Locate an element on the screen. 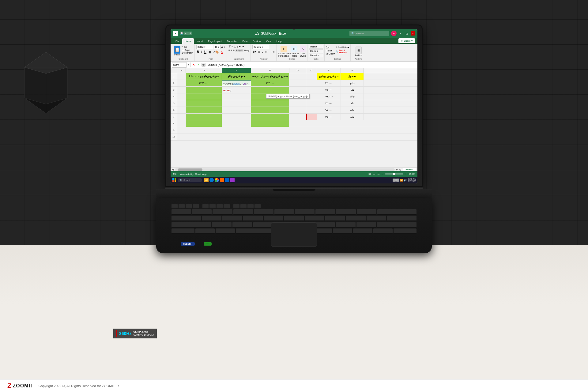  cell-E5 is located at coordinates (270, 104).